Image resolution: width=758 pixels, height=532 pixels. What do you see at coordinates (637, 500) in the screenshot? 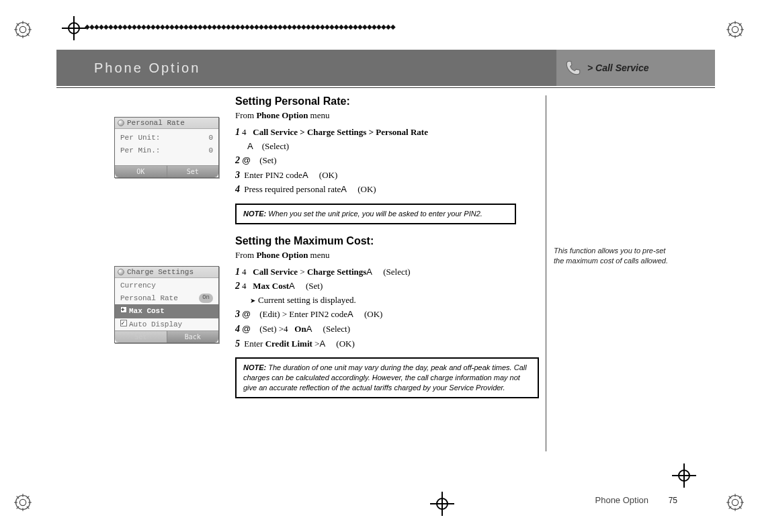
I see `page-footer: Phone Option 75` at bounding box center [637, 500].